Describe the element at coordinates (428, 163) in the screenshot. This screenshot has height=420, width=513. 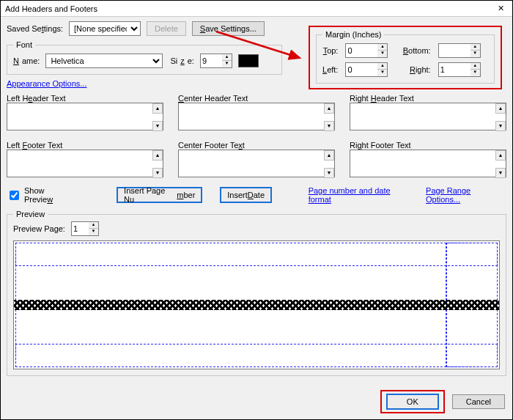
I see `right-footer-text` at that location.